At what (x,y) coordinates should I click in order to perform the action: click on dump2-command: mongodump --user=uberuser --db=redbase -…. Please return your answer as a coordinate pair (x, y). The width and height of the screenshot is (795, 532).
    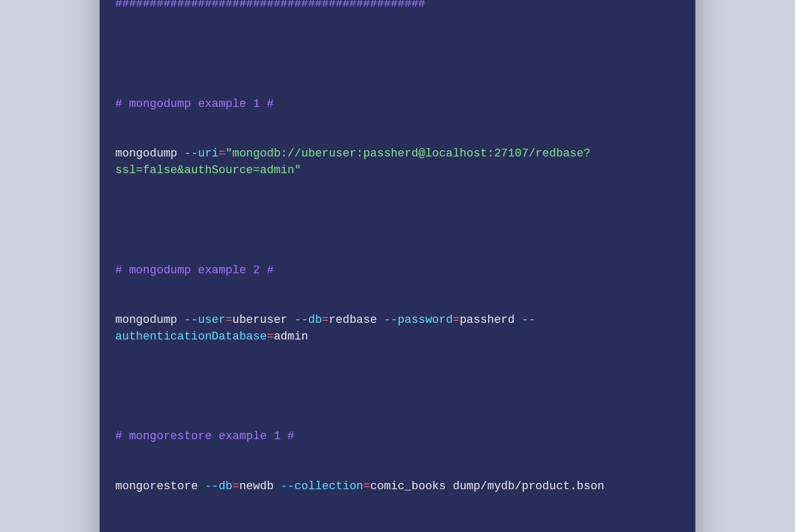
    Looking at the image, I should click on (397, 329).